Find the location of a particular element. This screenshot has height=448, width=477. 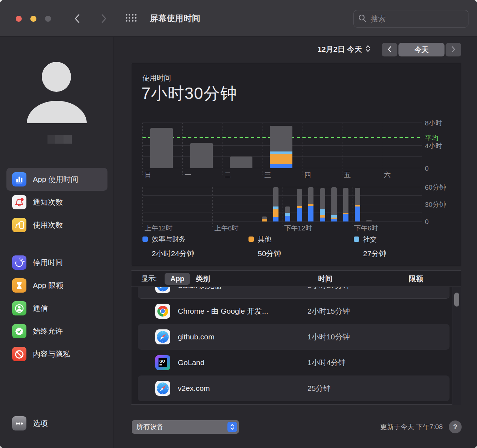

app-grid-icon is located at coordinates (131, 19).